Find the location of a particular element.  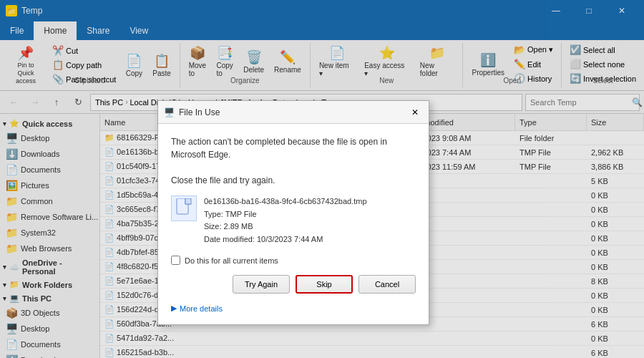

more-details-arrow: ▶ is located at coordinates (174, 308).